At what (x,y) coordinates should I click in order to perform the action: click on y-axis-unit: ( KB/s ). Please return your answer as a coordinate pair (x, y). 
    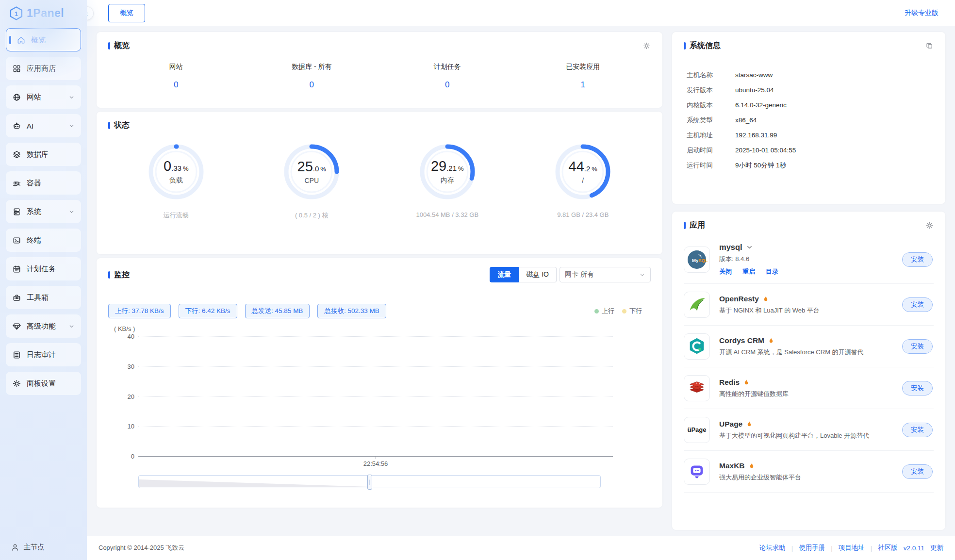
    Looking at the image, I should click on (382, 329).